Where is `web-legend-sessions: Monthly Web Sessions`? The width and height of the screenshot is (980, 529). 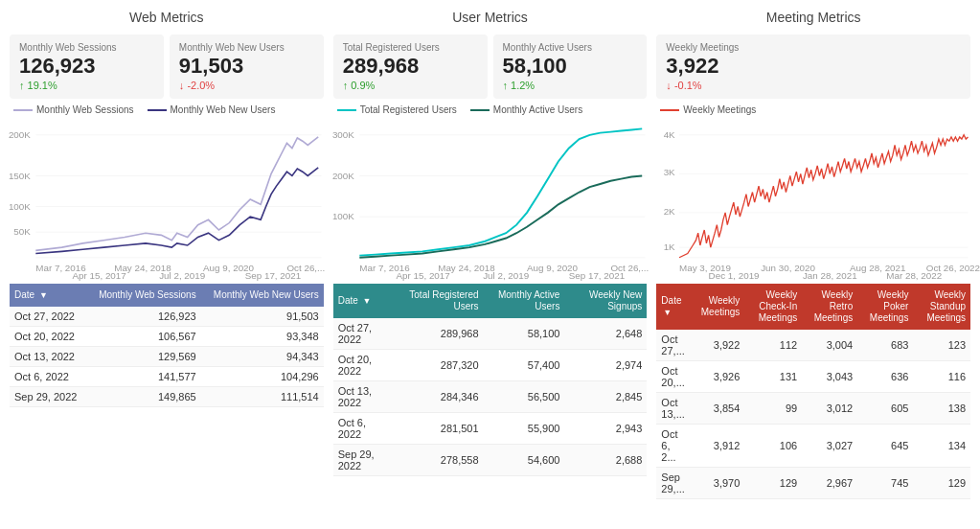
web-legend-sessions: Monthly Web Sessions is located at coordinates (74, 109).